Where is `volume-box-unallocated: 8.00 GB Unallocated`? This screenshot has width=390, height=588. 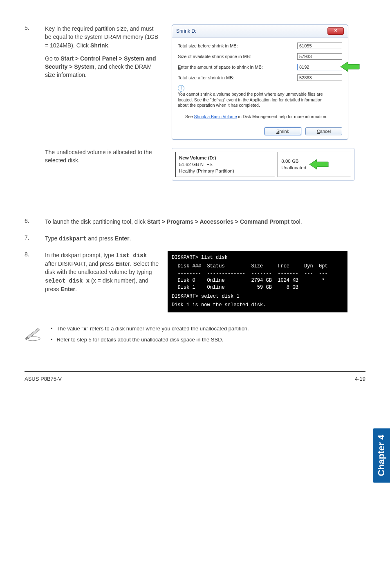
volume-box-unallocated: 8.00 GB Unallocated is located at coordinates (314, 164).